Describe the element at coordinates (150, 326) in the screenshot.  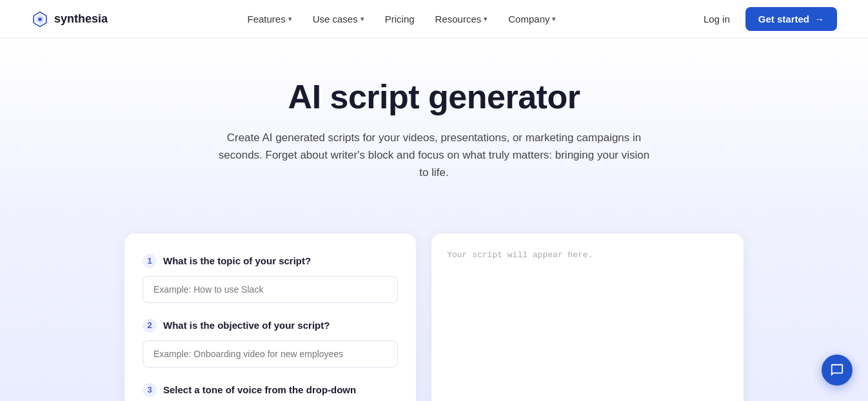
I see `section-2-number: 2` at that location.